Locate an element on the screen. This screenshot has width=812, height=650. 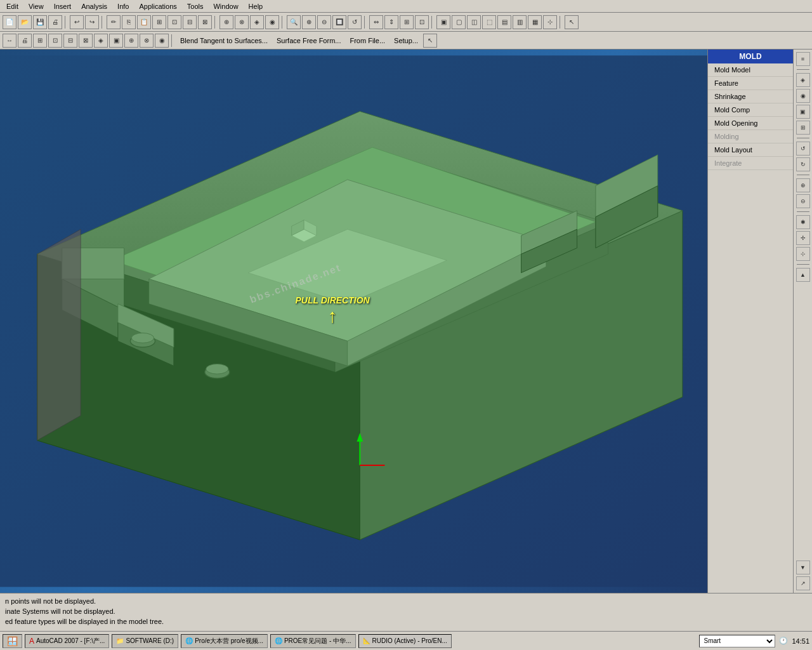
ri-2: ◈ is located at coordinates (803, 80).